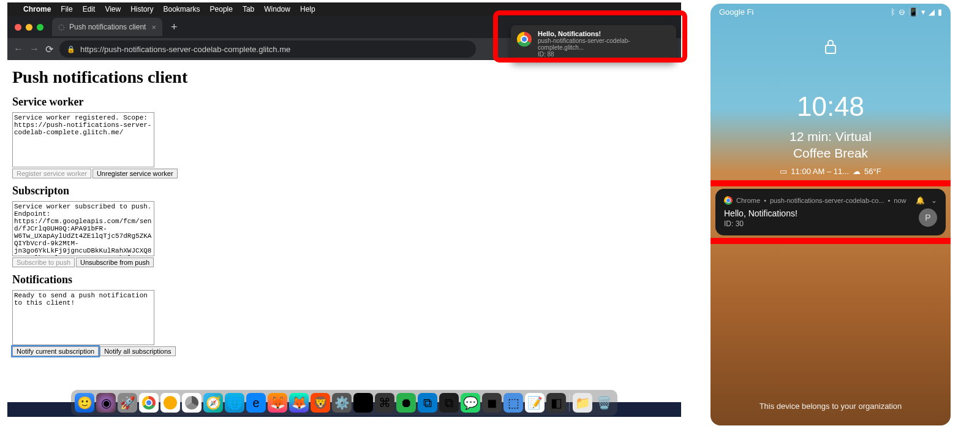 This screenshot has height=442, width=980. I want to click on brave-icon: 🦁, so click(320, 403).